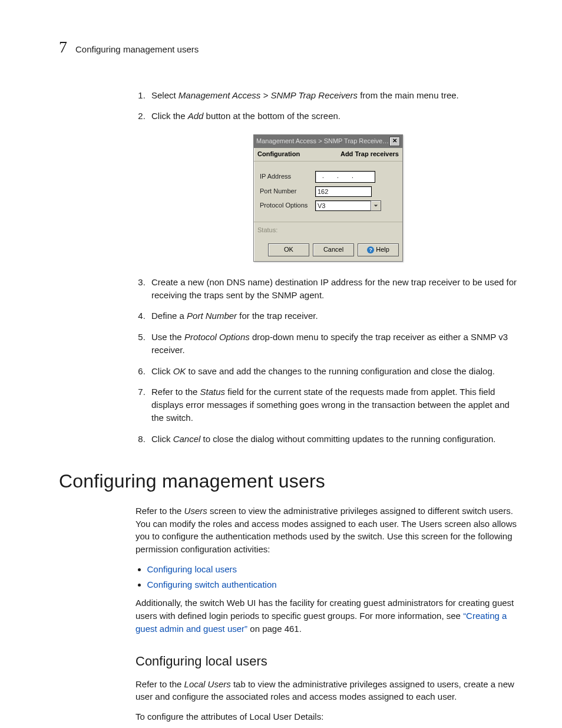 This screenshot has width=562, height=728. What do you see at coordinates (328, 192) in the screenshot?
I see `dialog-body: IP Address ... Port Number 162 Protocol …` at bounding box center [328, 192].